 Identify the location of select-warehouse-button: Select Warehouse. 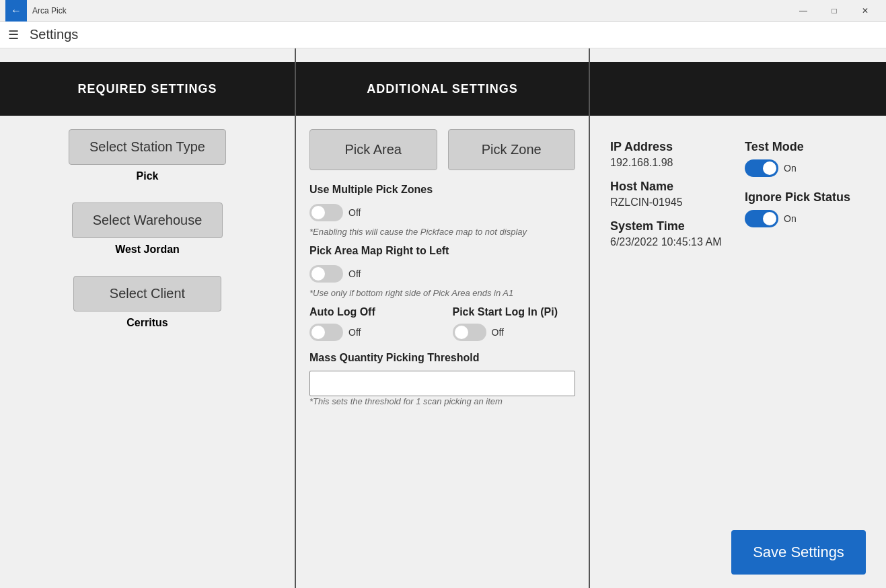
(148, 221).